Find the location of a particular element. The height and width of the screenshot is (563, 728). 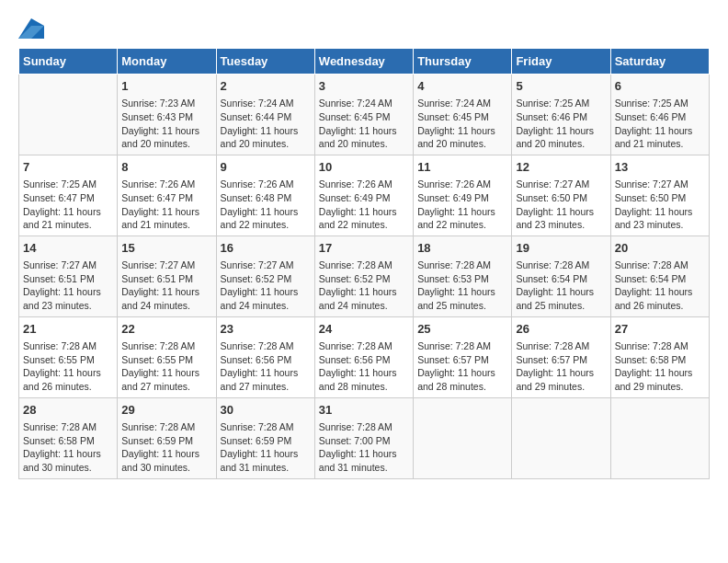

day-number: 11 is located at coordinates (462, 167).